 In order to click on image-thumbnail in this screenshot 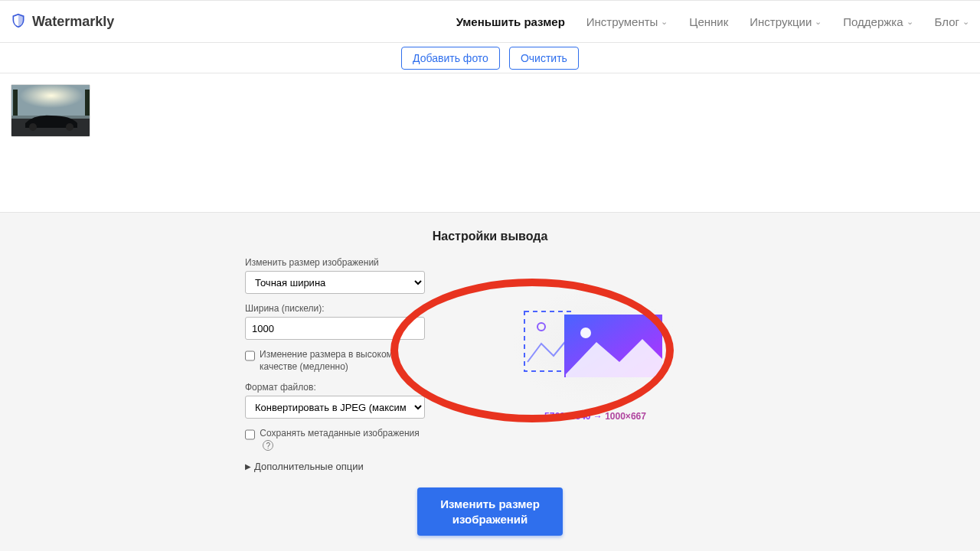, I will do `click(51, 110)`.